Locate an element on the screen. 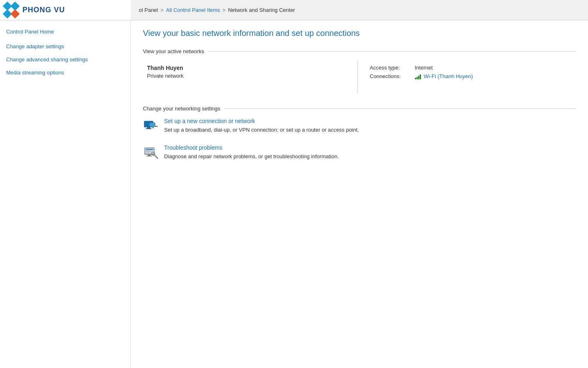 This screenshot has width=588, height=368. new-connection-desc: Set up a broadband, dial-up, or VPN conn… is located at coordinates (261, 130).